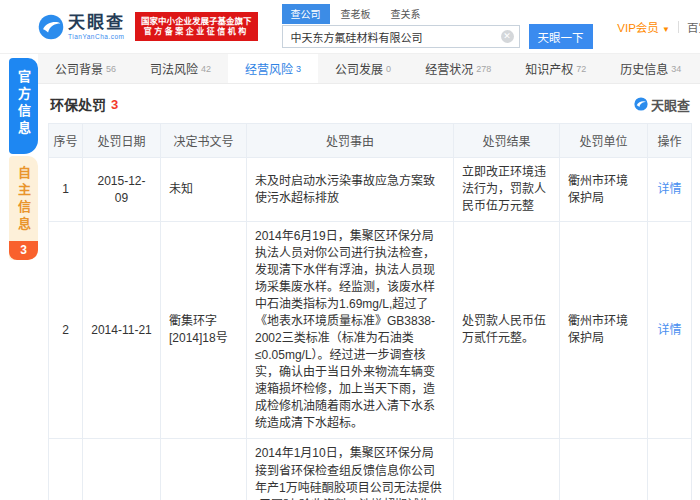  I want to click on vip-member-link: VIP会员 ▼, so click(644, 27).